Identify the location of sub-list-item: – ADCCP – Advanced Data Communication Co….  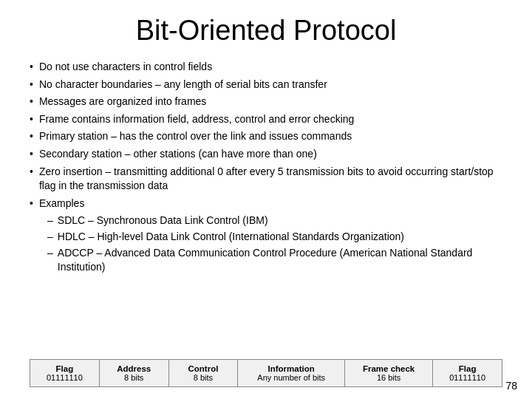
(275, 260).